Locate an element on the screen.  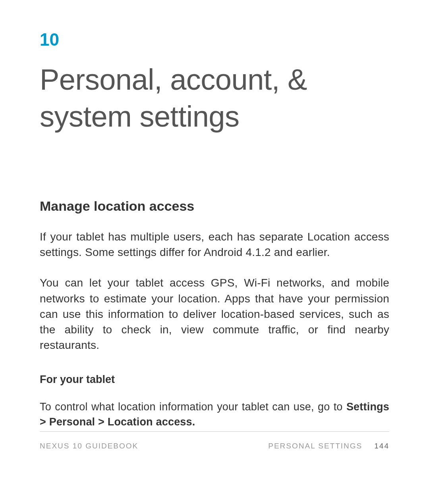
body-paragraph-1: If your tablet has multiple users, each … is located at coordinates (214, 244).